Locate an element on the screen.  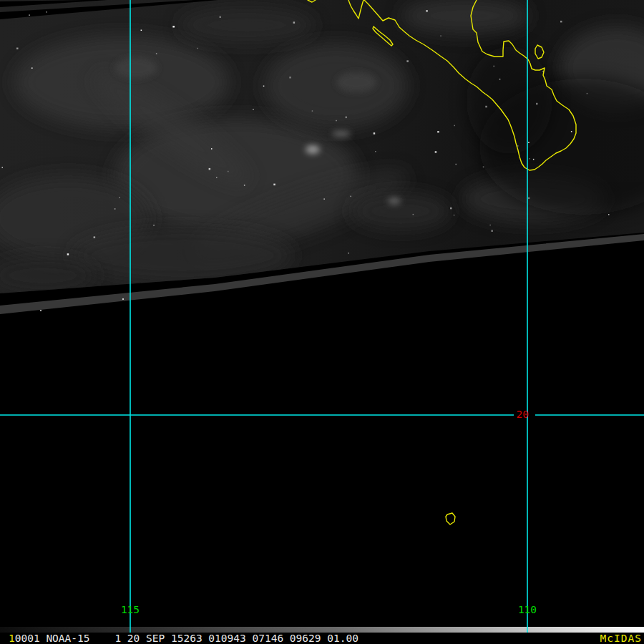
status-text: 10001 NOAA-15 1 20 SEP 15263 010943 0714… is located at coordinates (179, 638).